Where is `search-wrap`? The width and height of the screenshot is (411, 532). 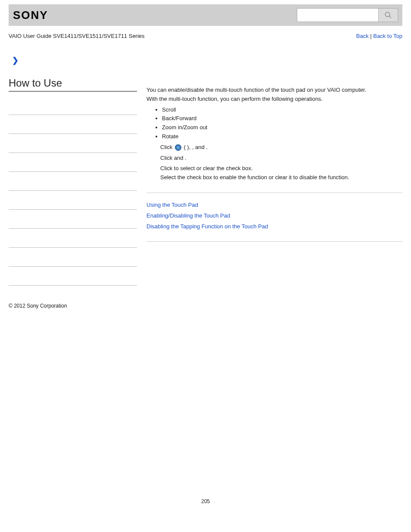
search-wrap is located at coordinates (347, 15).